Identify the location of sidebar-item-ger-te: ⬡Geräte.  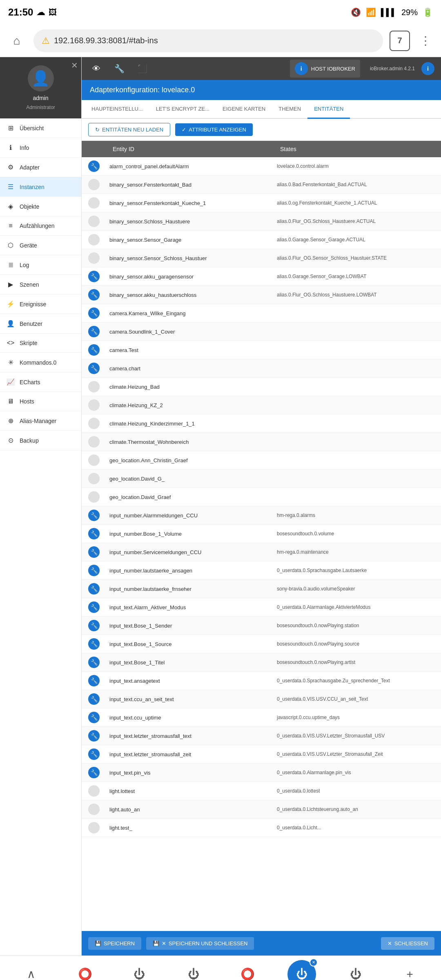
(41, 245).